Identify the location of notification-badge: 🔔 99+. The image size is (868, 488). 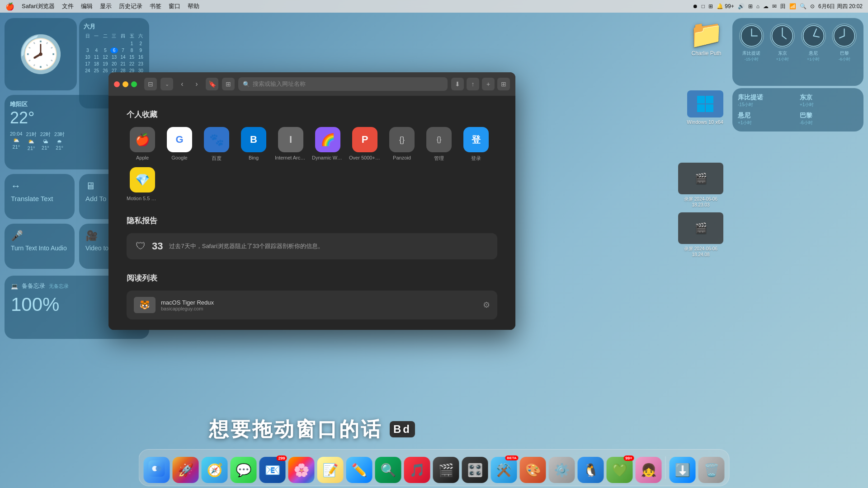
(725, 6).